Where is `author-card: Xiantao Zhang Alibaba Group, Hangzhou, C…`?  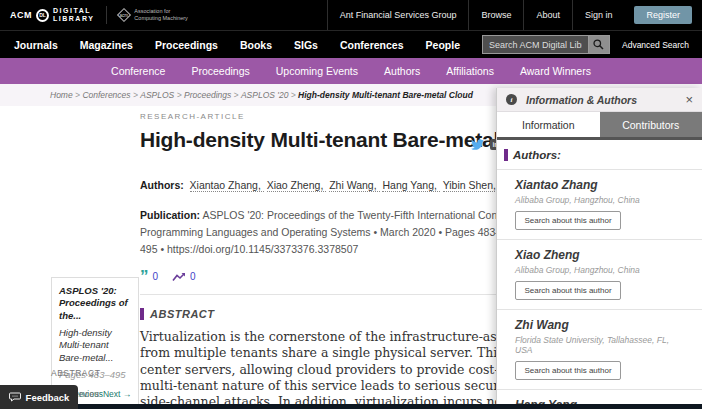
author-card: Xiantao Zhang Alibaba Group, Hangzhou, C… is located at coordinates (600, 204).